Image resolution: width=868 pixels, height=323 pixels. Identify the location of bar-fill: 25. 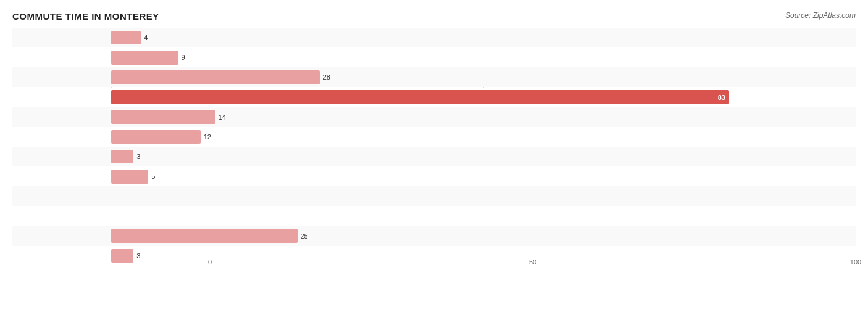
(204, 235).